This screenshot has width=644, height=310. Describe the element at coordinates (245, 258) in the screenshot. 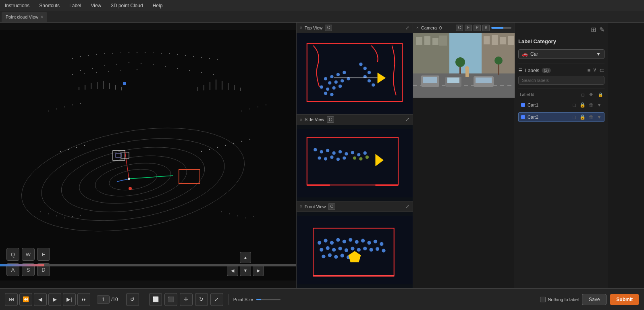

I see `nav-up: ▲` at that location.